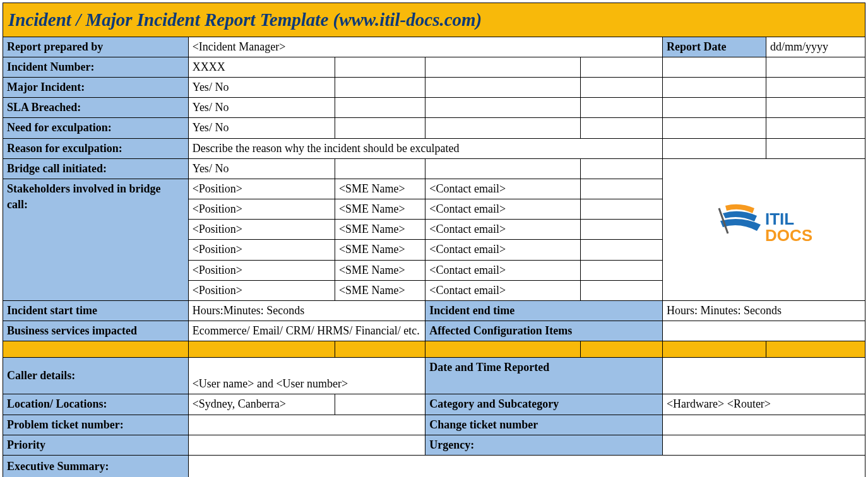  Describe the element at coordinates (96, 240) in the screenshot. I see `stakeholders-label: Stakeholders involved in bridge call:` at that location.